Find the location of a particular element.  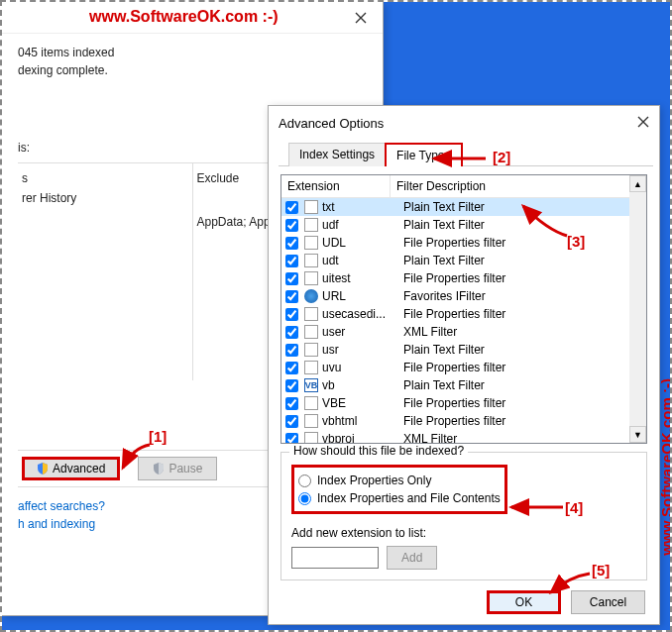

add-extension-button: Add is located at coordinates (412, 558).